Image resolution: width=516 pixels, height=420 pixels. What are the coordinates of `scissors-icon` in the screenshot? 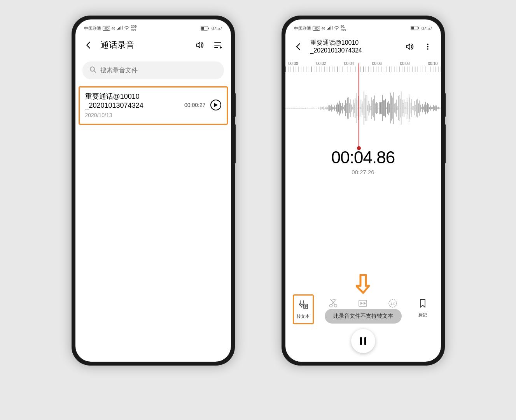 It's located at (333, 304).